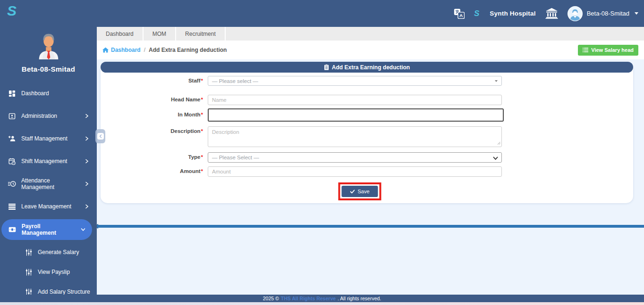  I want to click on staff-select-value: — Please select —, so click(235, 81).